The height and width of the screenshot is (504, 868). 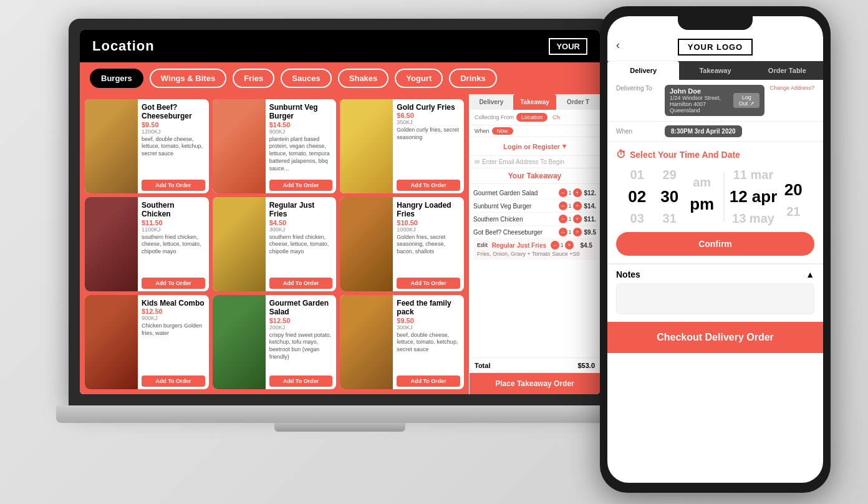 I want to click on cat-fries: Fries, so click(x=253, y=79).